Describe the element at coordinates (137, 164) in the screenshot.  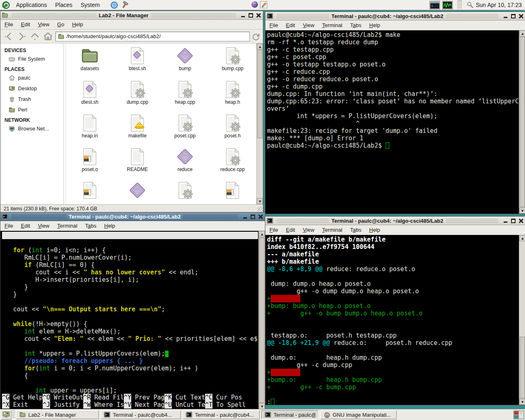
I see `file-item-README: README` at that location.